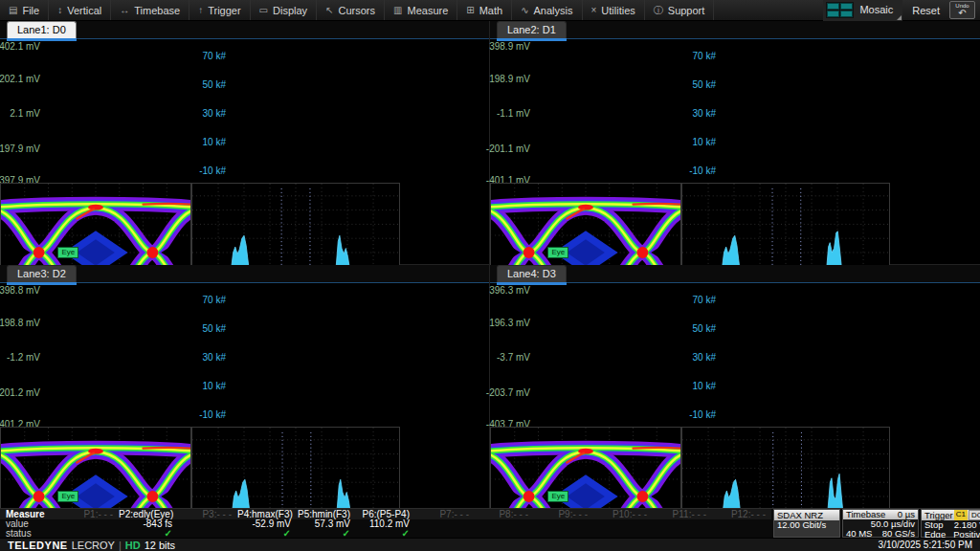 The image size is (980, 551). What do you see at coordinates (23, 358) in the screenshot?
I see `eye-y-tick: -1.2 mV` at bounding box center [23, 358].